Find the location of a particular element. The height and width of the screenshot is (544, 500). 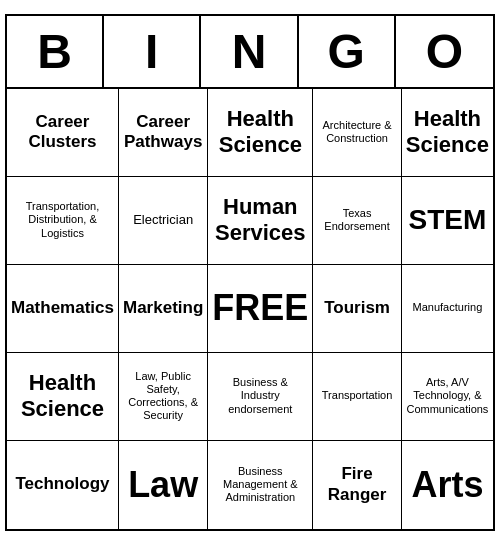

bingo-cell-11: Marketing is located at coordinates (164, 309).